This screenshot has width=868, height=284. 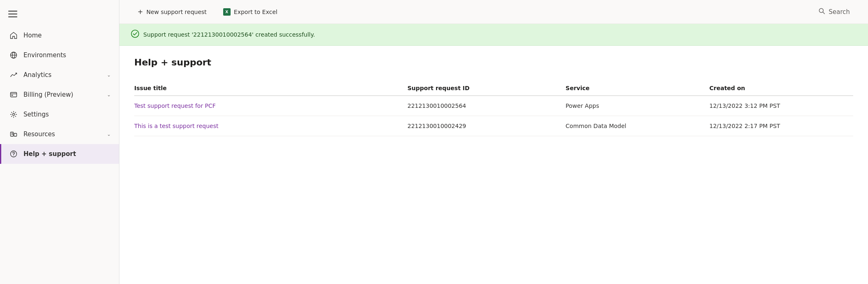 I want to click on service: Power Apps, so click(x=637, y=106).